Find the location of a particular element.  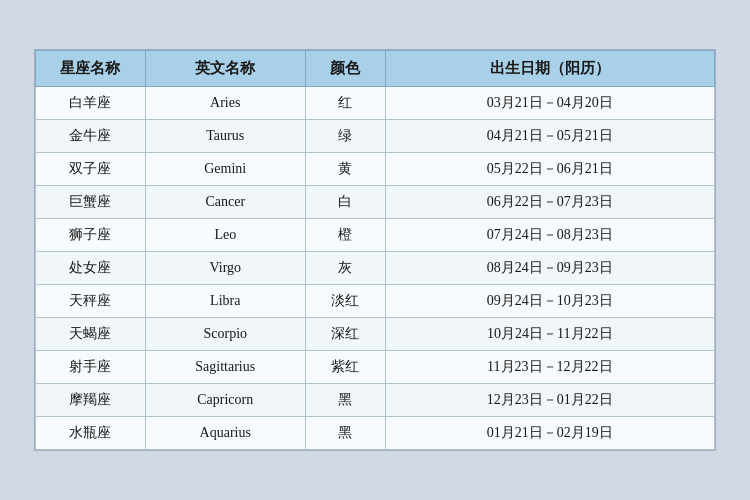

cell-color: 黄 is located at coordinates (345, 170).